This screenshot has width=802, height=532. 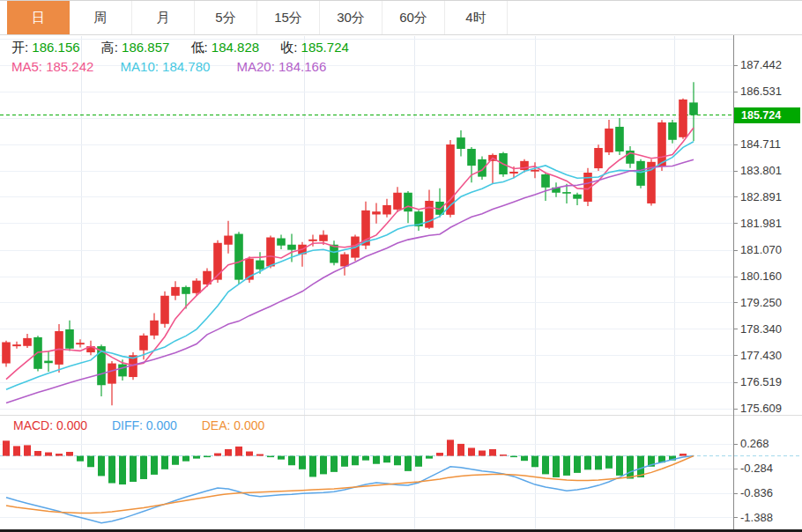 What do you see at coordinates (761, 329) in the screenshot?
I see `price-axis-label: 178.340` at bounding box center [761, 329].